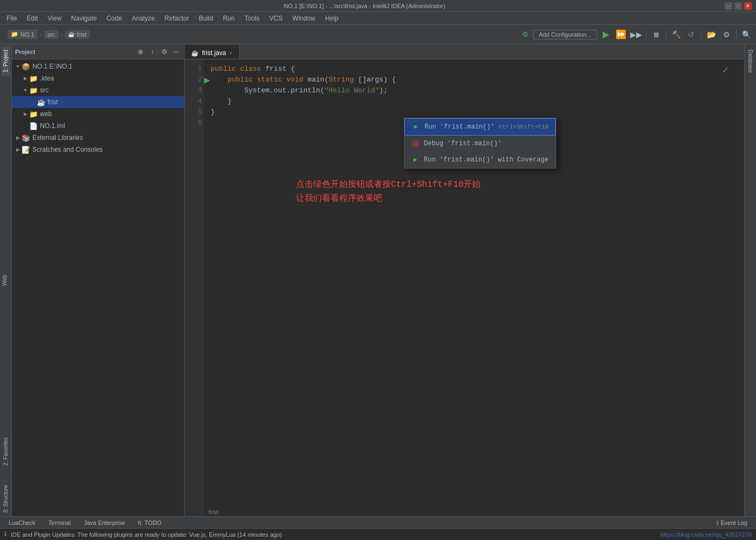 The height and width of the screenshot is (540, 756). I want to click on tree-item-idea: ▶ 📁 .idea, so click(98, 78).